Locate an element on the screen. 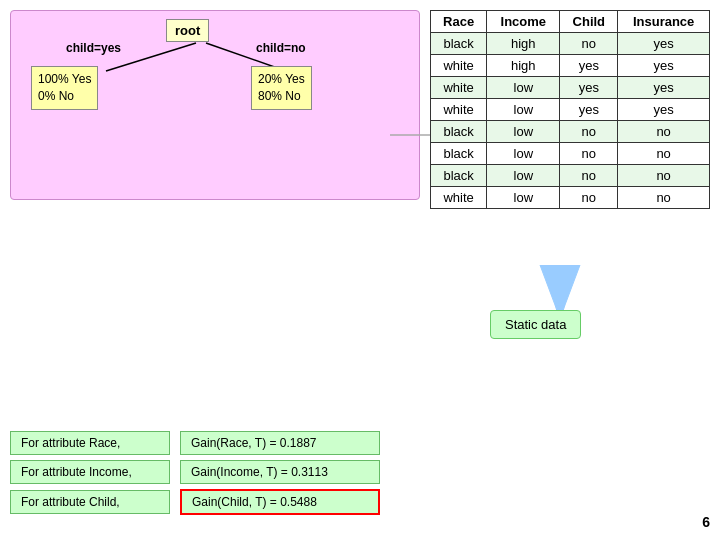  table-cell-r1c3: yes is located at coordinates (664, 66).